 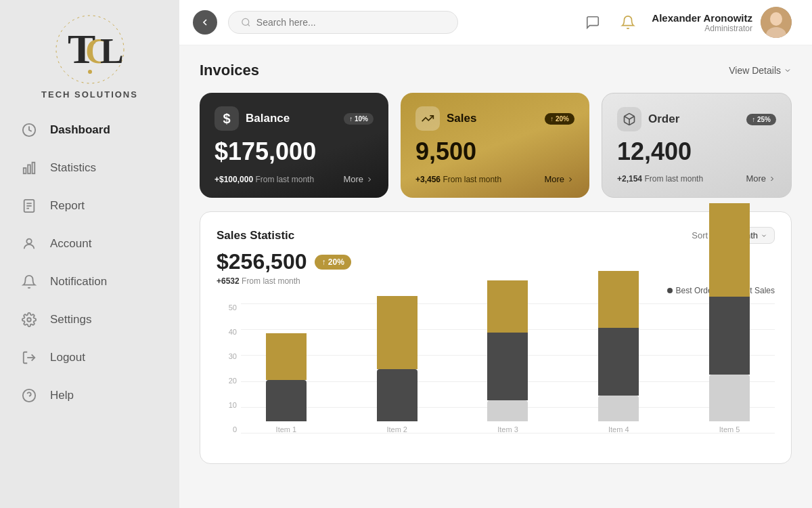 What do you see at coordinates (788, 70) in the screenshot?
I see `chevron-down-icon` at bounding box center [788, 70].